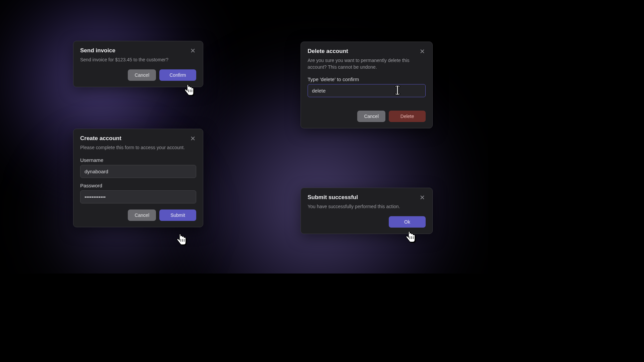 This screenshot has width=644, height=362. Describe the element at coordinates (407, 222) in the screenshot. I see `ok-button: Ok` at that location.